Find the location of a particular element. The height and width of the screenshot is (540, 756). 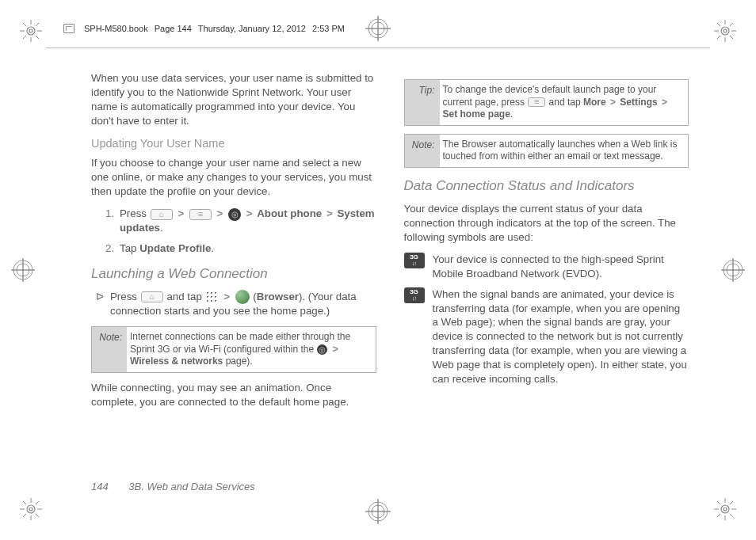

book-icon is located at coordinates (69, 29).